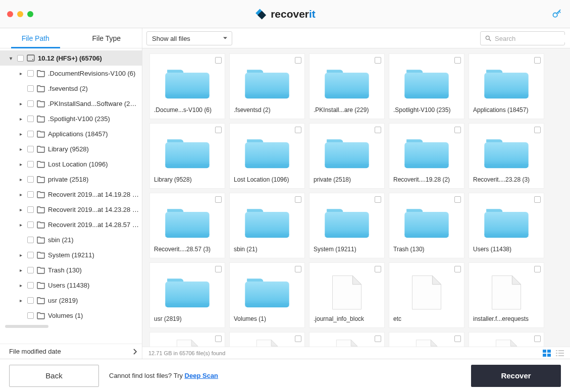  Describe the element at coordinates (427, 226) in the screenshot. I see `folder-card: Trash (130)` at that location.